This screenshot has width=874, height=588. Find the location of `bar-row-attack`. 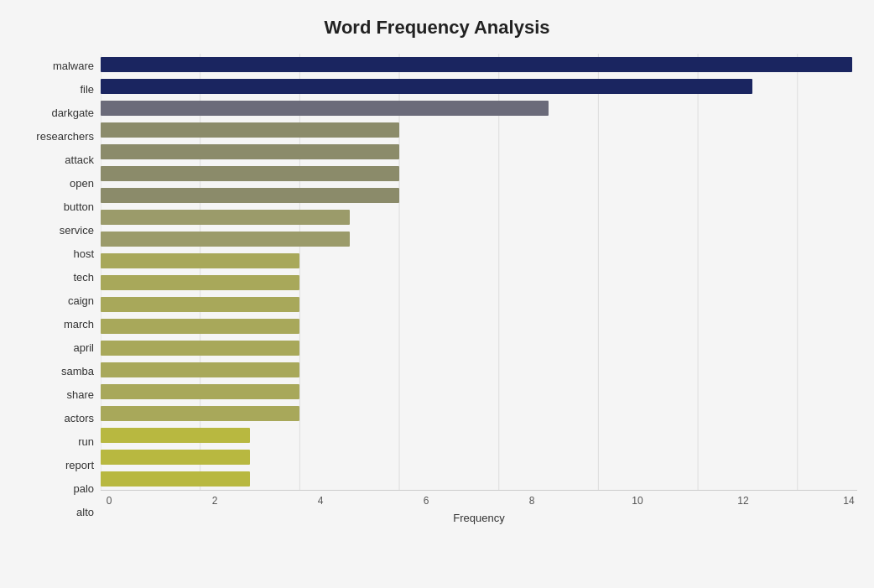

bar-row-attack is located at coordinates (479, 152).